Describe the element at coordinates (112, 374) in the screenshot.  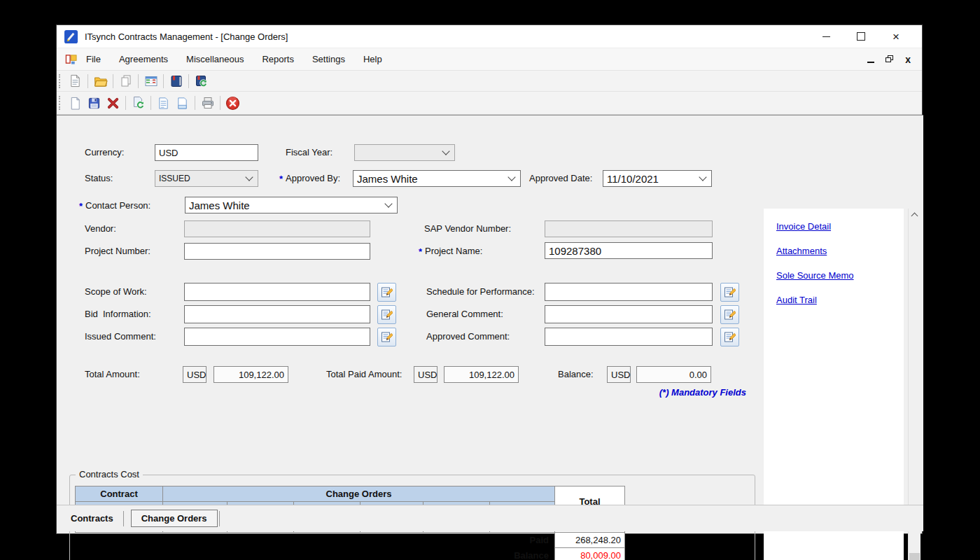
I see `total-amount-label: Total Amount:` at that location.